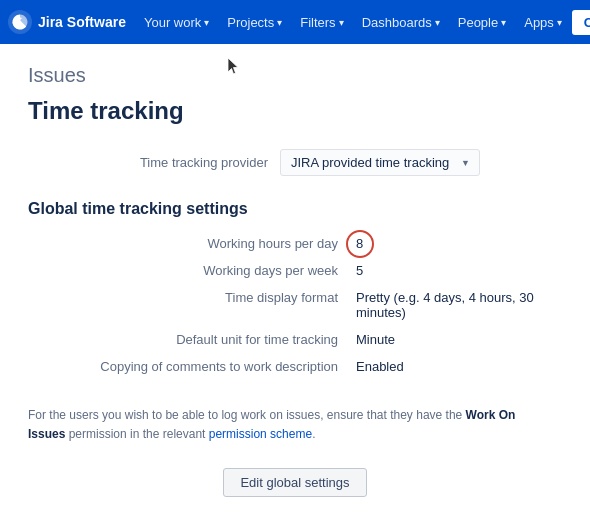  What do you see at coordinates (478, 22) in the screenshot?
I see `nav-people-label: People` at bounding box center [478, 22].